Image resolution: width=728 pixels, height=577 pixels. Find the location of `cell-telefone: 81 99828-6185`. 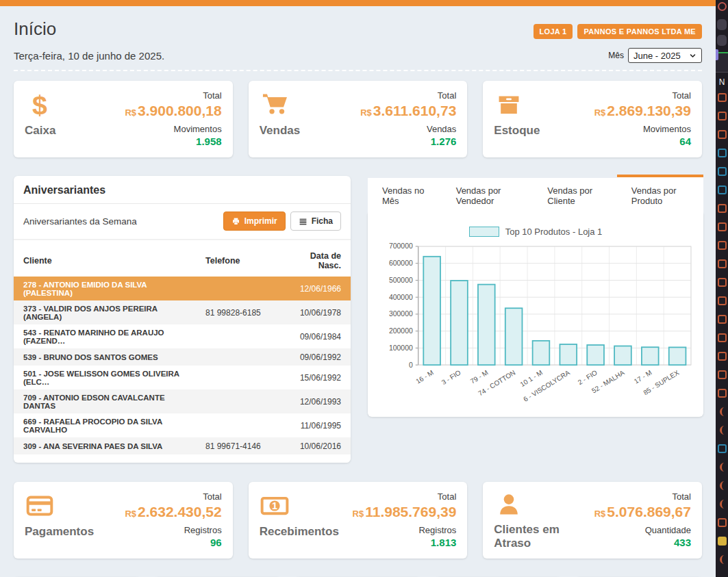

cell-telefone: 81 99828-6185 is located at coordinates (241, 312).